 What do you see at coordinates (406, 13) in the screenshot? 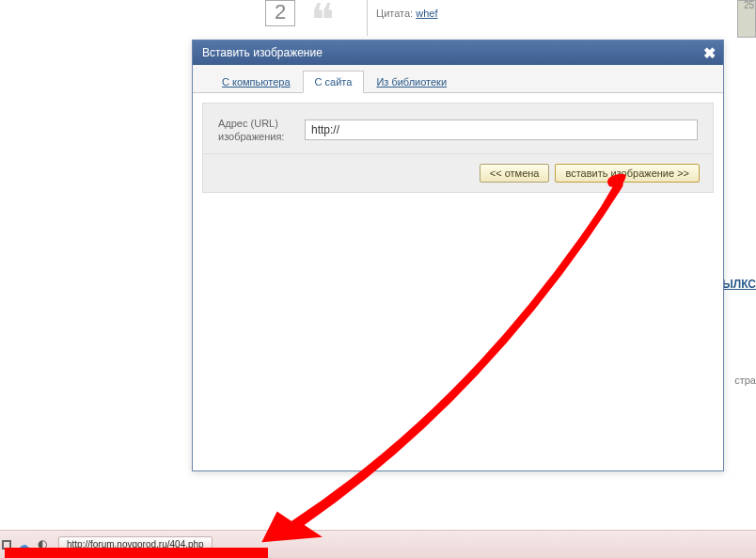
I see `quote-attribution: Цитата: whef` at bounding box center [406, 13].